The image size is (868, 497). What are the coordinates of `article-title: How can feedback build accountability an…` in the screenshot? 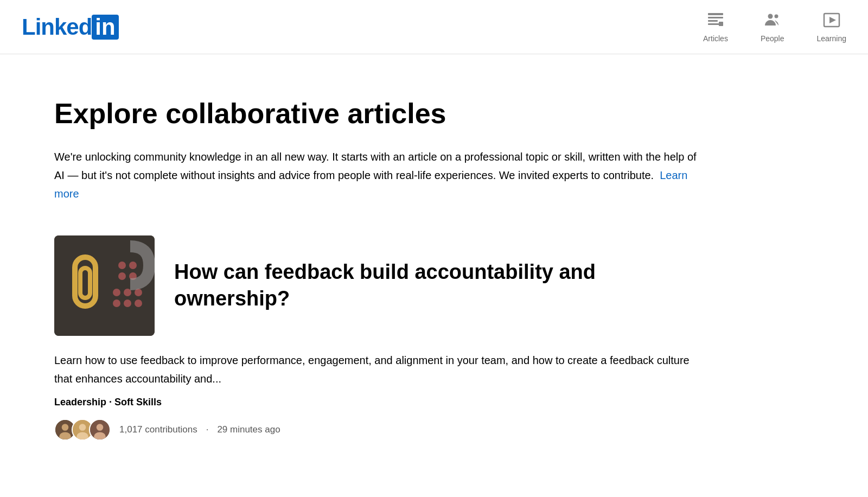 It's located at (439, 285).